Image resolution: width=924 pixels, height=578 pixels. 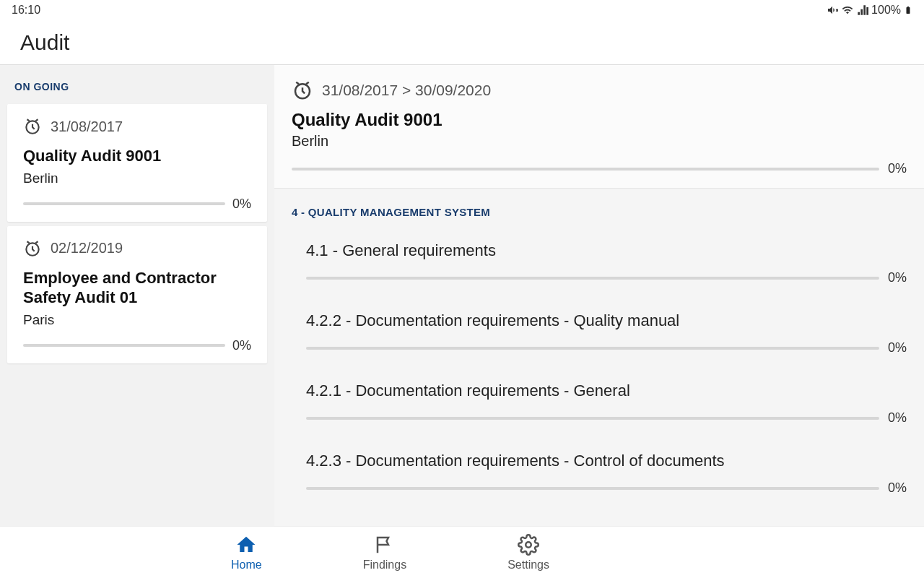 I want to click on status-bar: 16:10 100%, so click(x=462, y=10).